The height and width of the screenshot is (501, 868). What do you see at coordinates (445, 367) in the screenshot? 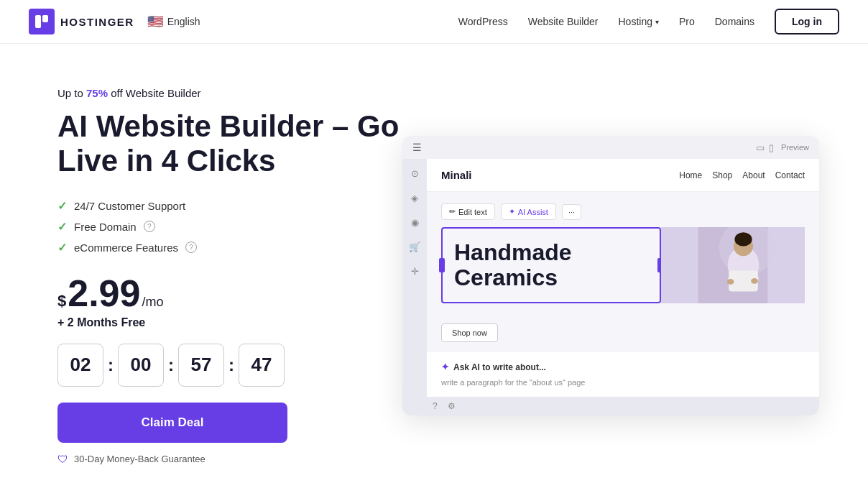
I see `ai-panel-sparkle-icon: ✦` at bounding box center [445, 367].